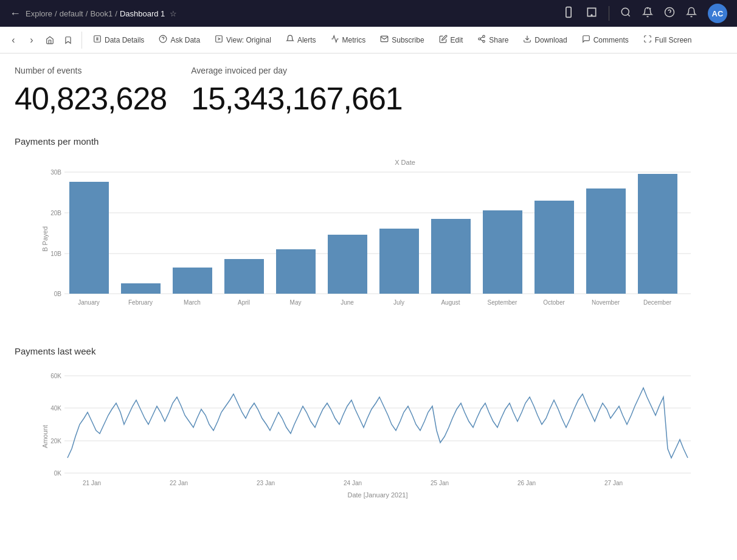  I want to click on bar-june, so click(348, 264).